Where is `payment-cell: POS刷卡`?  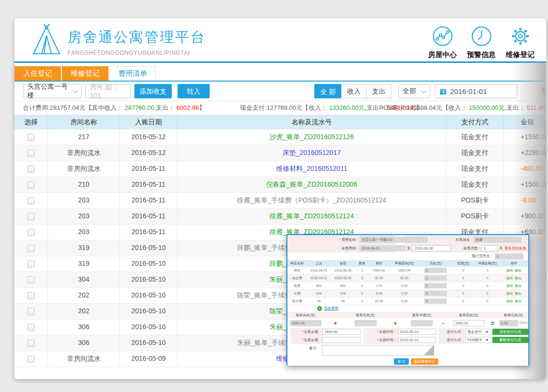
payment-cell: POS刷卡 is located at coordinates (475, 201).